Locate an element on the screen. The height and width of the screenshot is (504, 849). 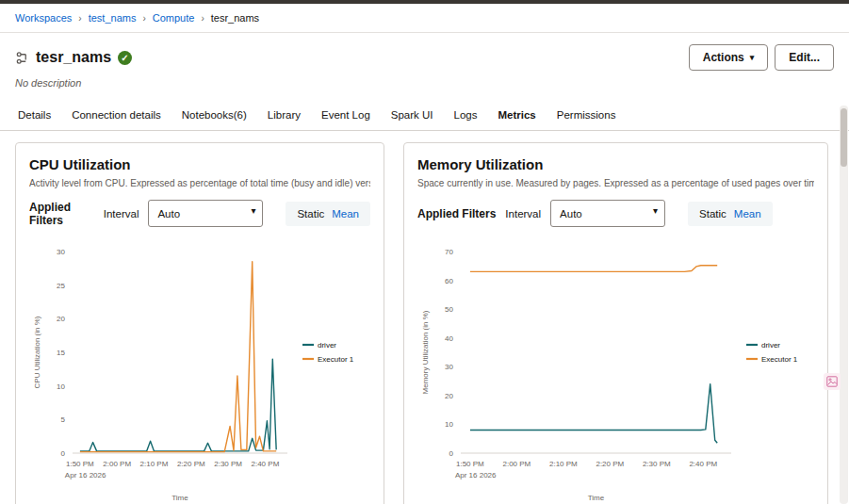
breadcrumb-test-nams: test_nams is located at coordinates (113, 18).